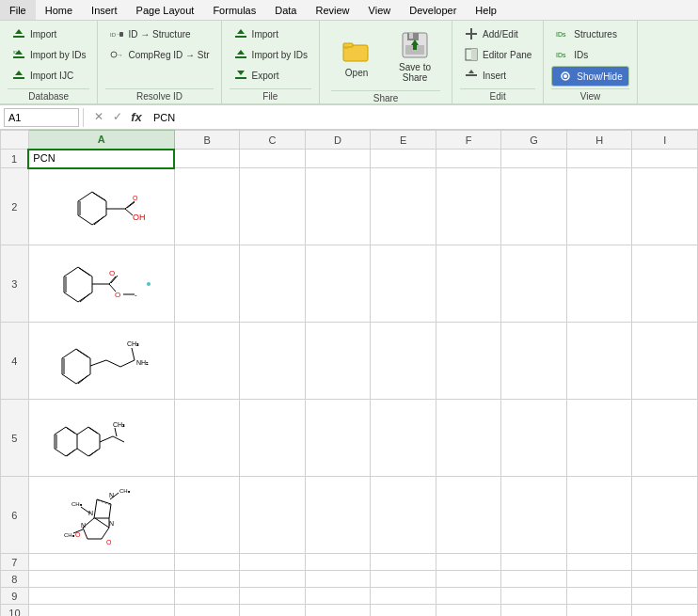 The image size is (698, 616). What do you see at coordinates (404, 562) in the screenshot?
I see `cell-e7` at bounding box center [404, 562].